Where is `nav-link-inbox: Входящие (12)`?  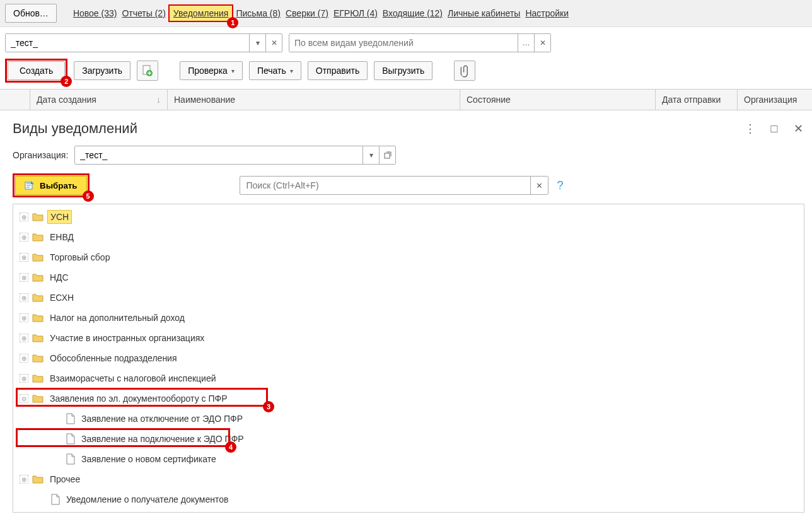
nav-link-inbox: Входящие (12) is located at coordinates (412, 13).